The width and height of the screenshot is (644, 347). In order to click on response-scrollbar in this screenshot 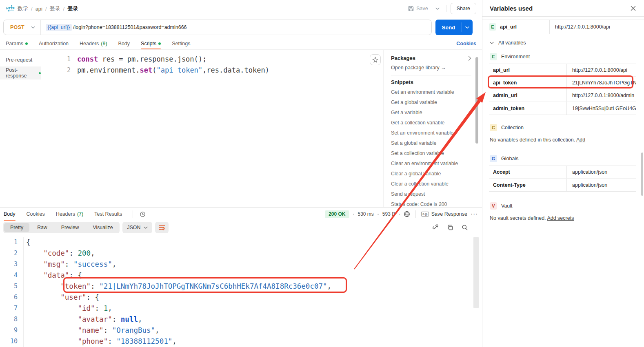, I will do `click(476, 272)`.